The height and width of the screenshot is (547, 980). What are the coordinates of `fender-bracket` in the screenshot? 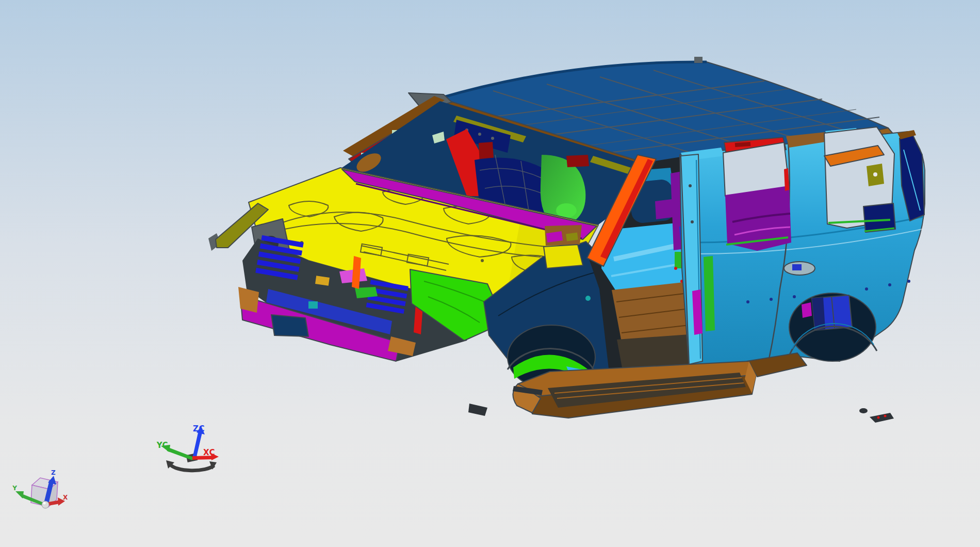 It's located at (563, 256).